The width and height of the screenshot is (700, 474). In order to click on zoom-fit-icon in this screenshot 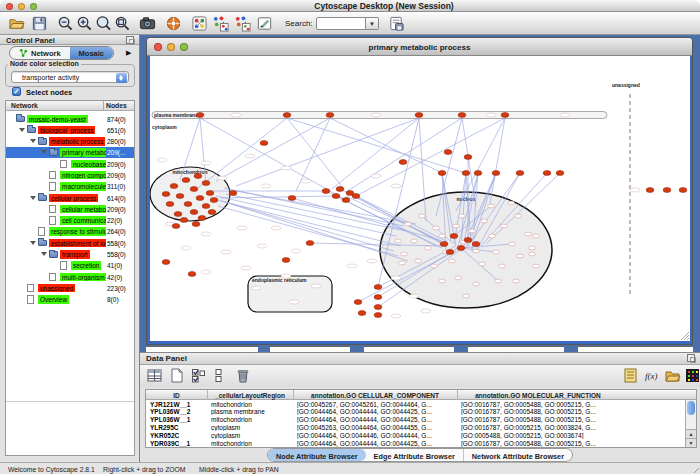, I will do `click(104, 24)`.